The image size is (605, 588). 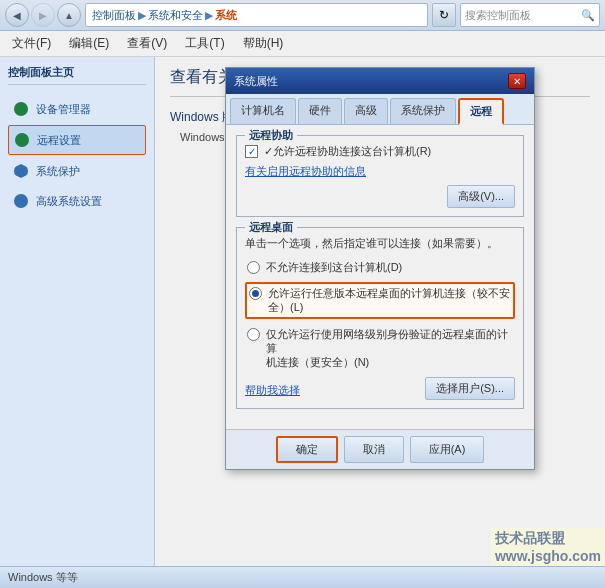 I want to click on advanced-settings-icon, so click(x=21, y=201).